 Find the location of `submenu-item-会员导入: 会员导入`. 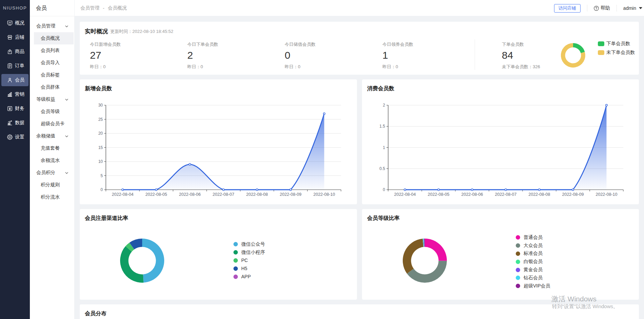

submenu-item-会员导入: 会员导入 is located at coordinates (52, 63).